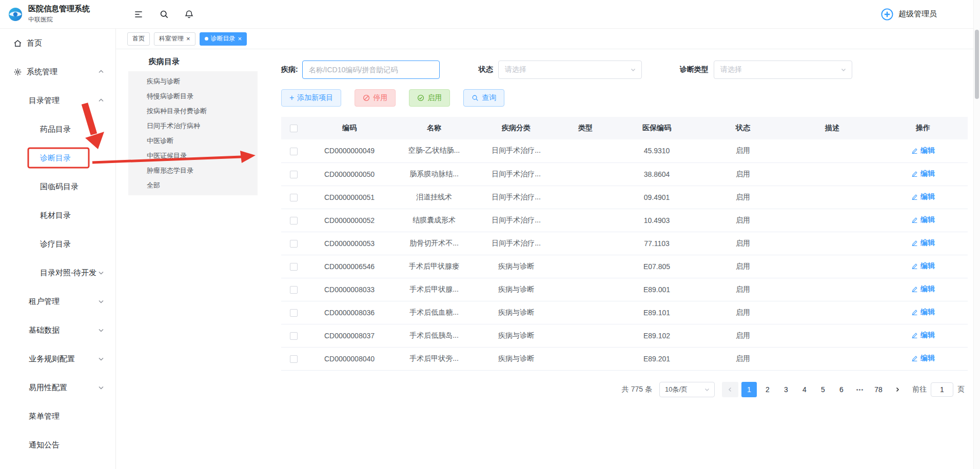 This screenshot has width=980, height=469. I want to click on table-row: CD0000000052结膜囊成形术日间手术治疗...10.4903启用编辑, so click(624, 220).